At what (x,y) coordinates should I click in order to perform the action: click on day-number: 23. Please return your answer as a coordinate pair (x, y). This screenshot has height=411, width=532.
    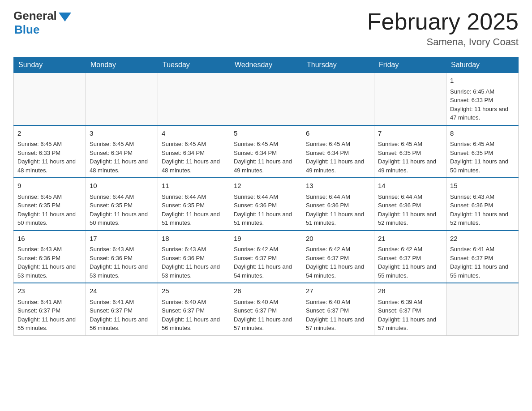
    Looking at the image, I should click on (50, 291).